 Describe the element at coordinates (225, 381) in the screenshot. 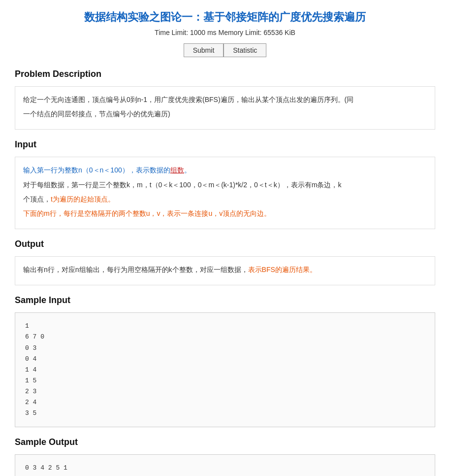

I see `code-line-6: 1 5` at that location.